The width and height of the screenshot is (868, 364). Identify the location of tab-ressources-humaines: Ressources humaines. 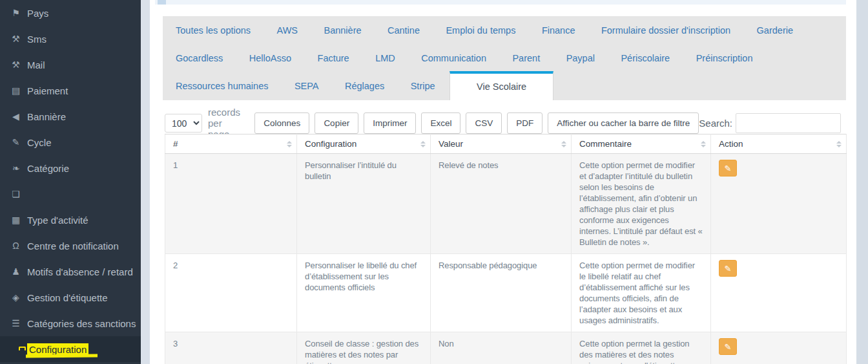
(222, 87).